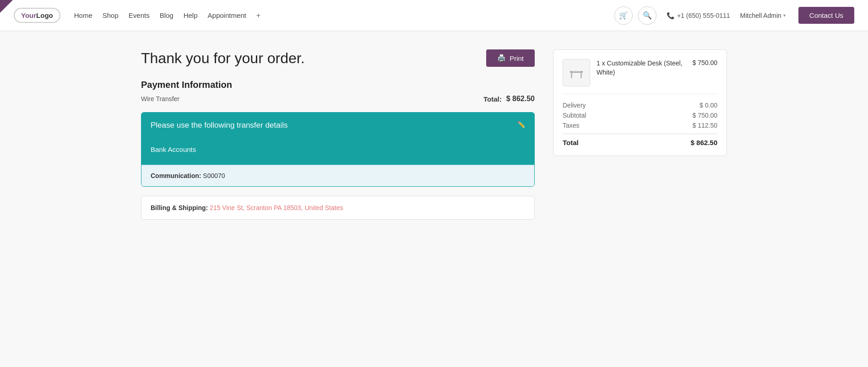 This screenshot has width=868, height=367. I want to click on user-dropdown: Mitchell Admin ▾, so click(763, 16).